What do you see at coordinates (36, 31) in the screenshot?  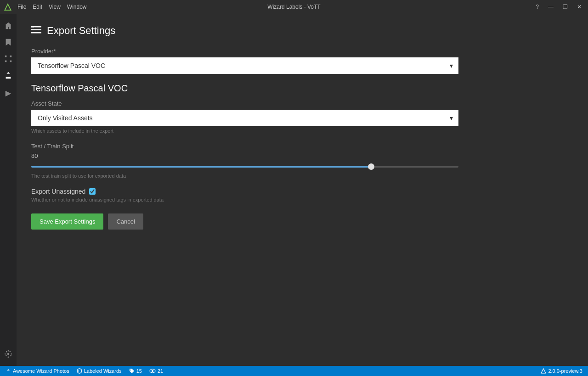 I see `page-header-icon` at bounding box center [36, 31].